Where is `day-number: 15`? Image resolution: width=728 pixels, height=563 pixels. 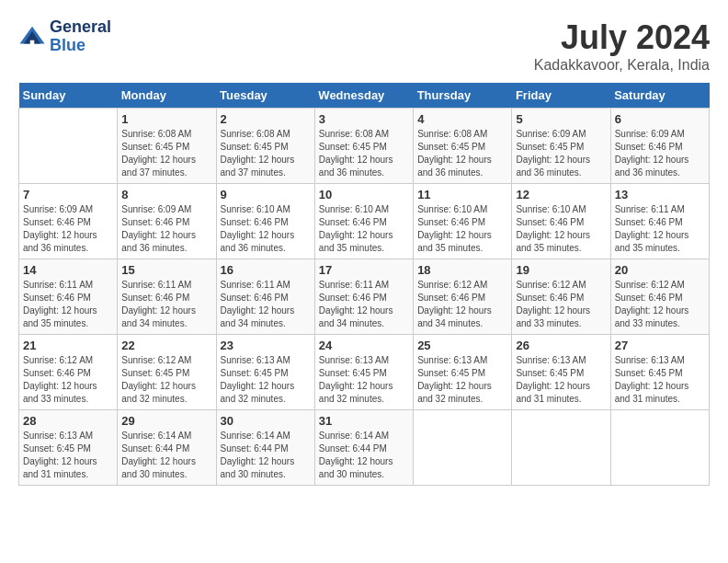 day-number: 15 is located at coordinates (166, 270).